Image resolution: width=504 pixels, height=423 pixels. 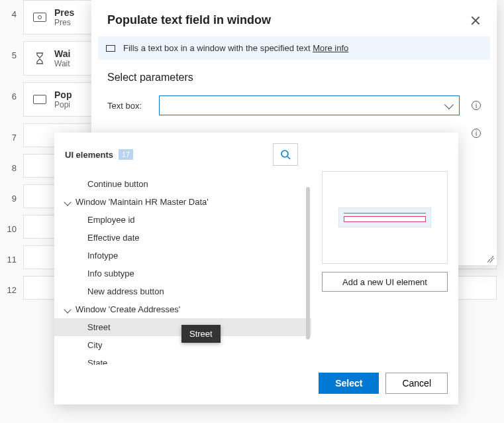 I want to click on tree-group: Window 'Create Addresses', so click(x=183, y=309).